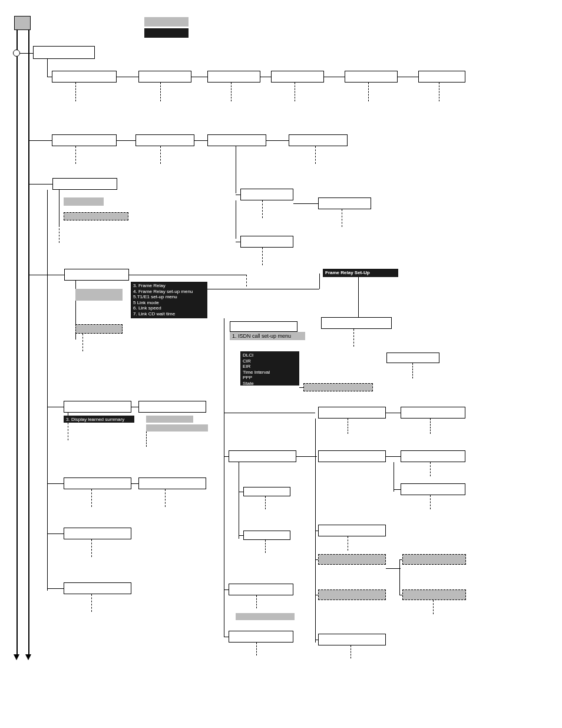 This screenshot has width=562, height=728. Describe the element at coordinates (169, 286) in the screenshot. I see `fr-menu-line1: 3. Frame Relay` at that location.